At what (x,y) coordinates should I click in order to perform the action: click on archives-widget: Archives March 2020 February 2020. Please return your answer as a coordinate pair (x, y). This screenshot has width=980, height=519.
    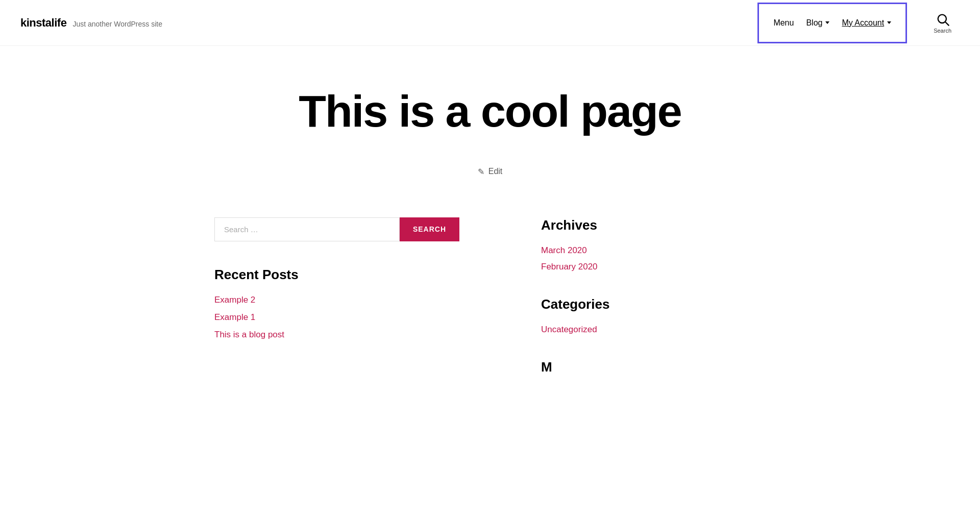
    Looking at the image, I should click on (623, 245).